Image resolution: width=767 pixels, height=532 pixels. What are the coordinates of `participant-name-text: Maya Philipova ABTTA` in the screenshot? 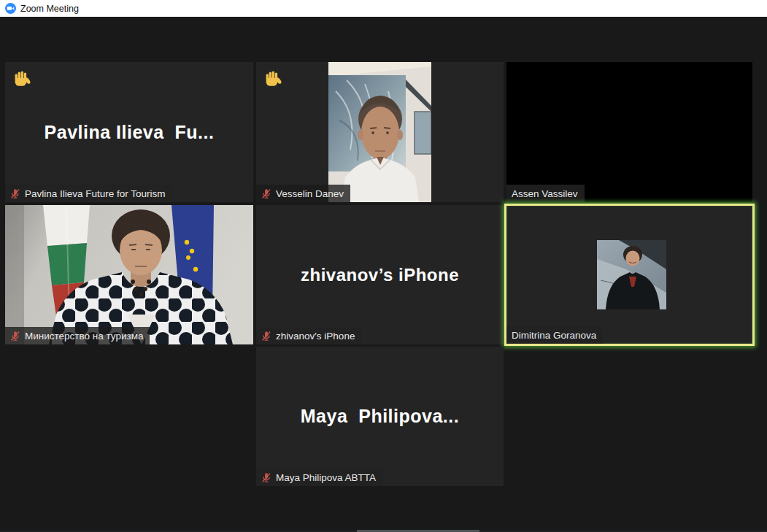 It's located at (325, 477).